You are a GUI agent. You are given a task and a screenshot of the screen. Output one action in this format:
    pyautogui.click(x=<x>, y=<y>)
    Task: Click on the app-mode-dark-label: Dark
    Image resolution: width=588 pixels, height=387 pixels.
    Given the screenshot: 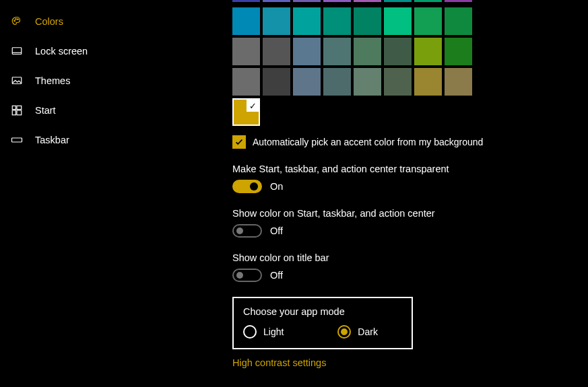 What is the action you would take?
    pyautogui.click(x=368, y=332)
    